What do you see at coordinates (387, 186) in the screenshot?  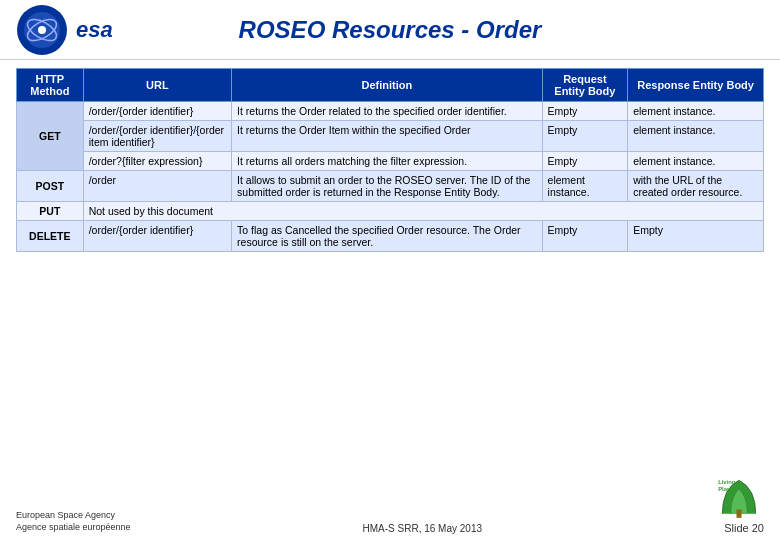 I see `definition-cell: It allows to submit an order to the ROSE…` at bounding box center [387, 186].